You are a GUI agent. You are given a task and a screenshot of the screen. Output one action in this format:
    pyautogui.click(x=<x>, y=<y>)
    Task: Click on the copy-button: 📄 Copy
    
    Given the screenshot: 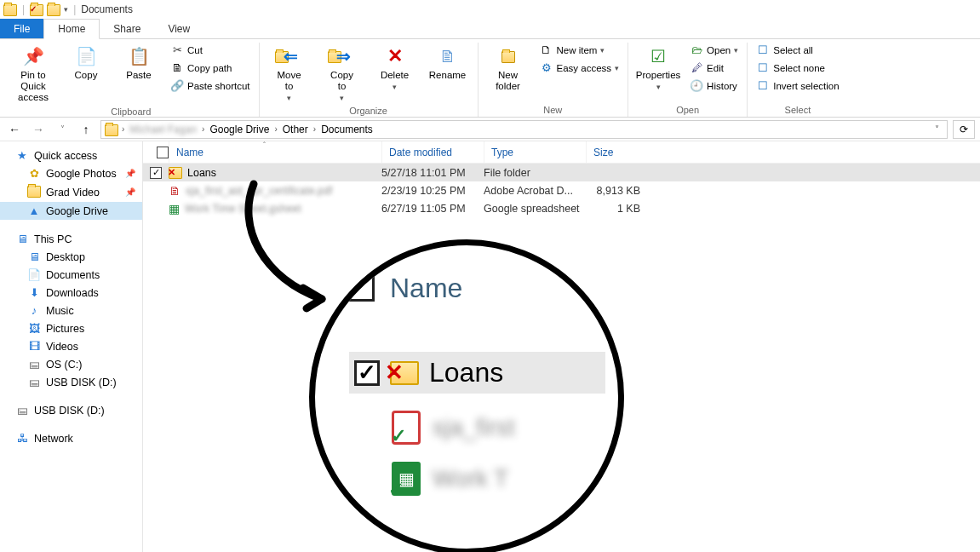 What is the action you would take?
    pyautogui.click(x=86, y=63)
    